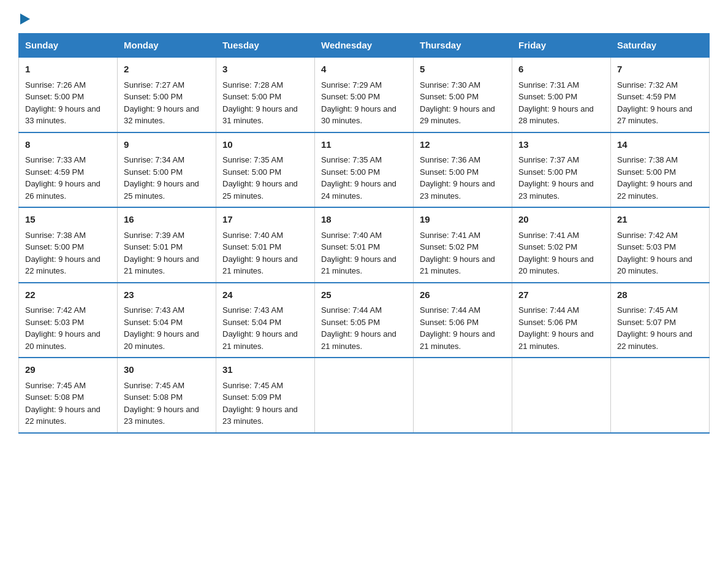 The image size is (728, 563). I want to click on calendar-cell: 20 Sunrise: 7:41 AM Sunset: 5:02 PM Dayl…, so click(561, 245).